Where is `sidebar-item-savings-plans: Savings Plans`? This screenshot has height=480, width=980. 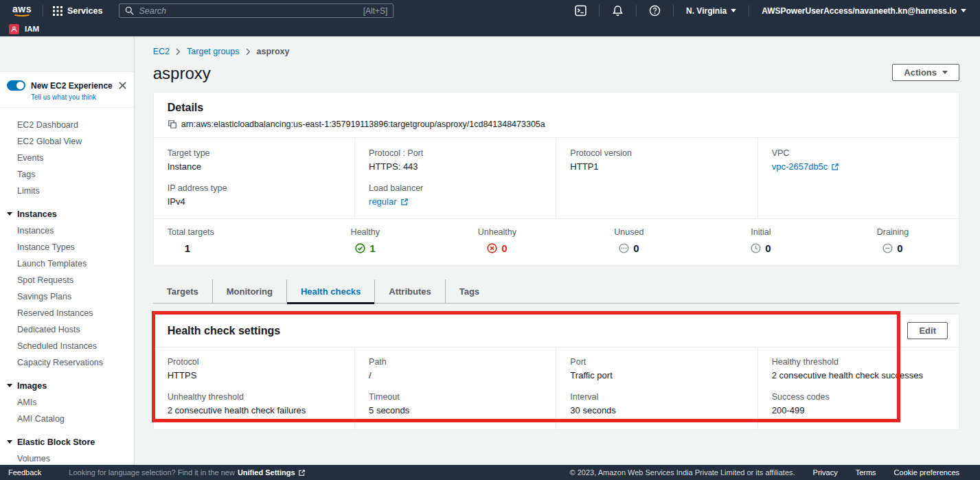 sidebar-item-savings-plans: Savings Plans is located at coordinates (67, 297).